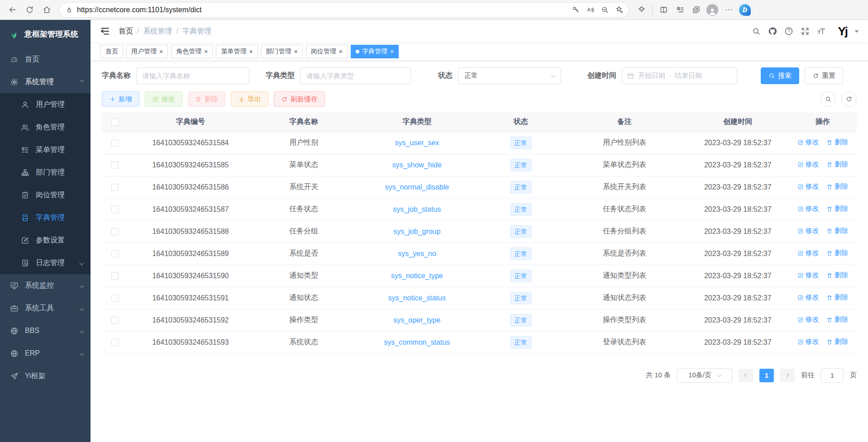 The width and height of the screenshot is (868, 442). What do you see at coordinates (193, 76) in the screenshot?
I see `dict-name-input` at bounding box center [193, 76].